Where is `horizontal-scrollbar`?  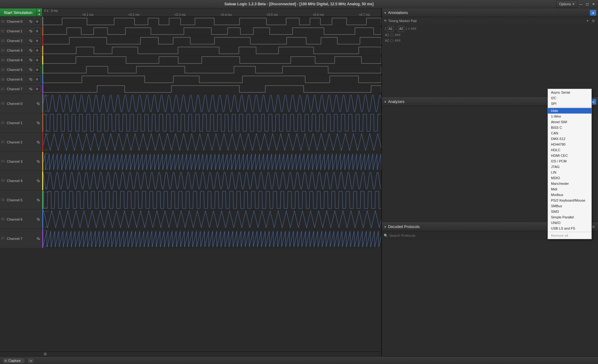
horizontal-scrollbar is located at coordinates (191, 354).